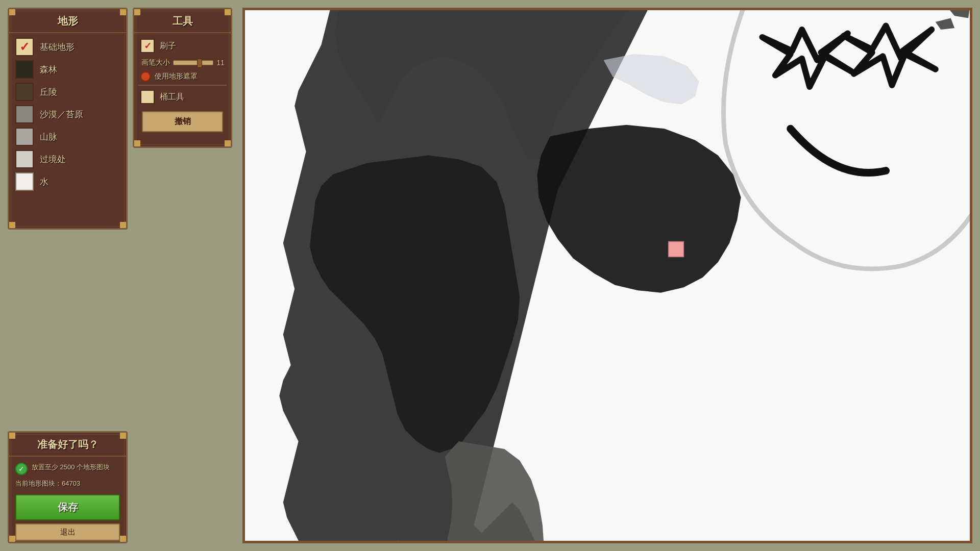 The width and height of the screenshot is (980, 551). I want to click on terrain-swatch-transition, so click(24, 159).